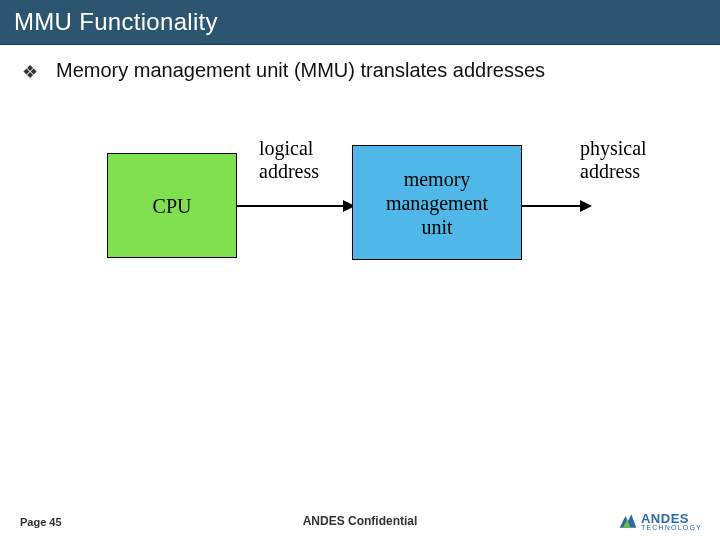 This screenshot has width=720, height=540. What do you see at coordinates (586, 206) in the screenshot?
I see `arrow-physical-head-icon` at bounding box center [586, 206].